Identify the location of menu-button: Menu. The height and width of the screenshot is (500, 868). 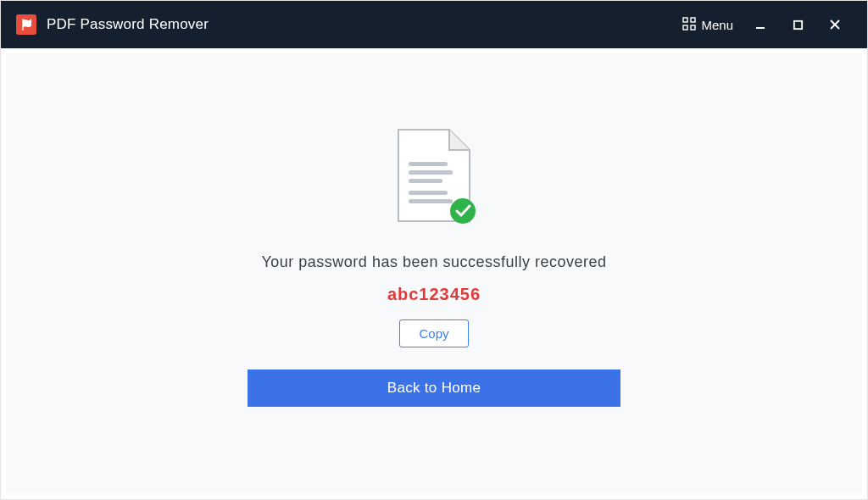
(708, 25).